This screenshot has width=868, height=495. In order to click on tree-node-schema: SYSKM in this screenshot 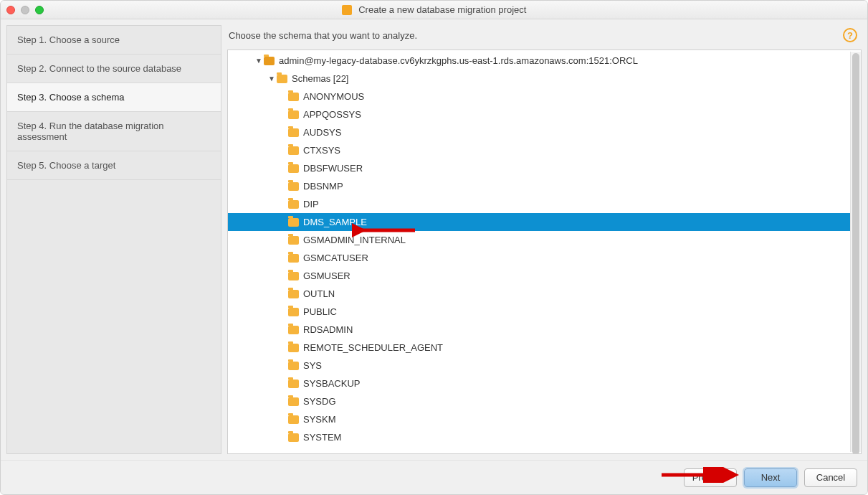, I will do `click(539, 419)`.